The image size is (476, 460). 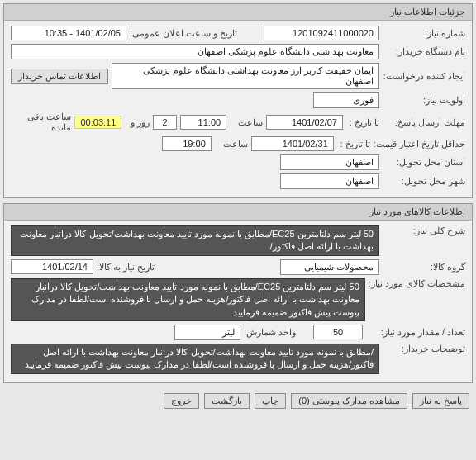 I want to click on spec-label: مشخصات کالای مورد نیاز:, so click(x=416, y=284).